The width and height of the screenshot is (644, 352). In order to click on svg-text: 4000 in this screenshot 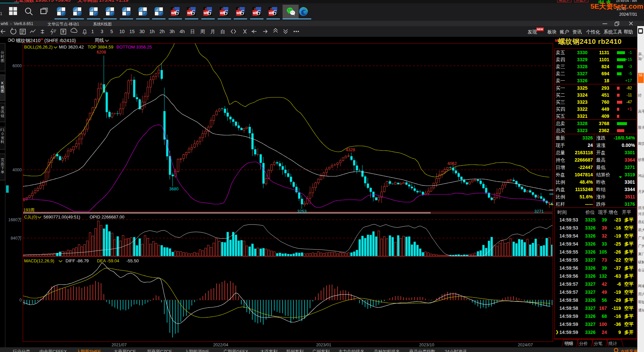, I will do `click(17, 170)`.